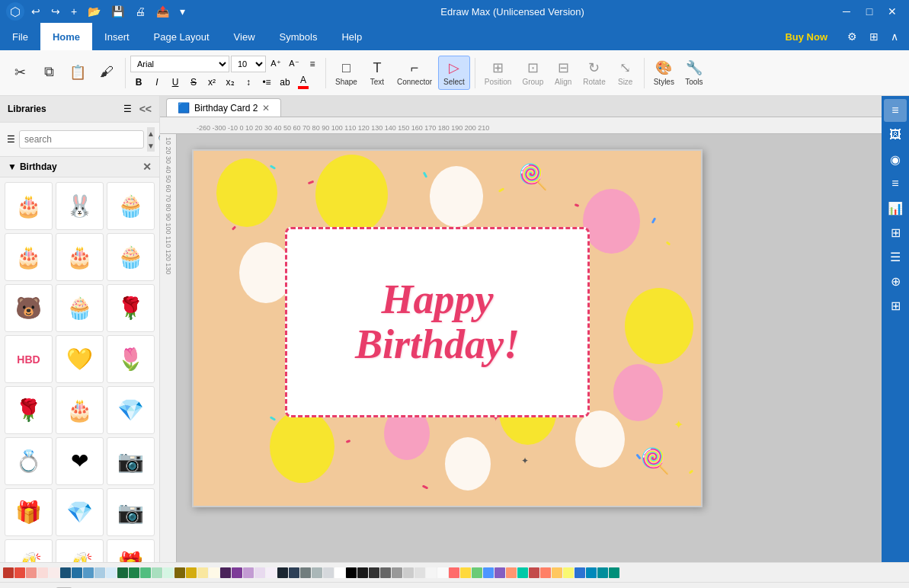 Image resolution: width=909 pixels, height=588 pixels. Describe the element at coordinates (454, 73) in the screenshot. I see `select-button: ▷ Select` at that location.